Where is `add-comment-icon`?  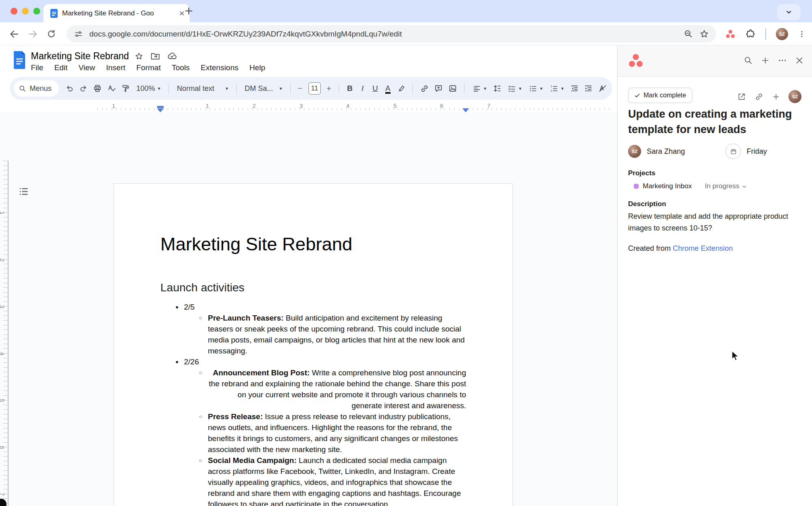 add-comment-icon is located at coordinates (438, 88).